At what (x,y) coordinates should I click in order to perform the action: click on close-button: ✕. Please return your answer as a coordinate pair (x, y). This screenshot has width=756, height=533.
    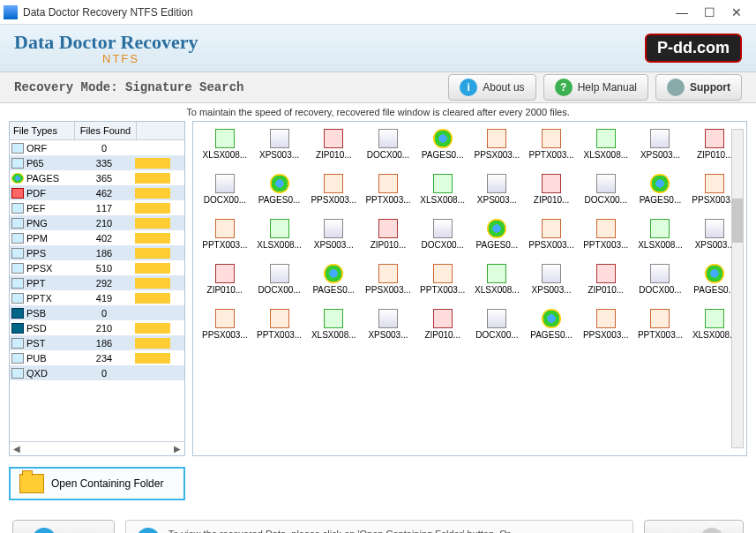
    Looking at the image, I should click on (737, 12).